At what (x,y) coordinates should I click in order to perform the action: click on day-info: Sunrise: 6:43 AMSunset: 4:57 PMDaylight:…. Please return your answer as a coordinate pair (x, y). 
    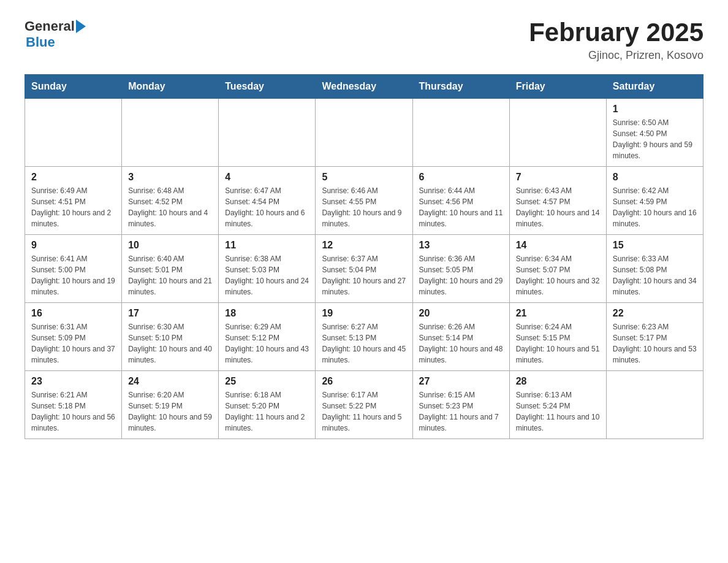
    Looking at the image, I should click on (558, 207).